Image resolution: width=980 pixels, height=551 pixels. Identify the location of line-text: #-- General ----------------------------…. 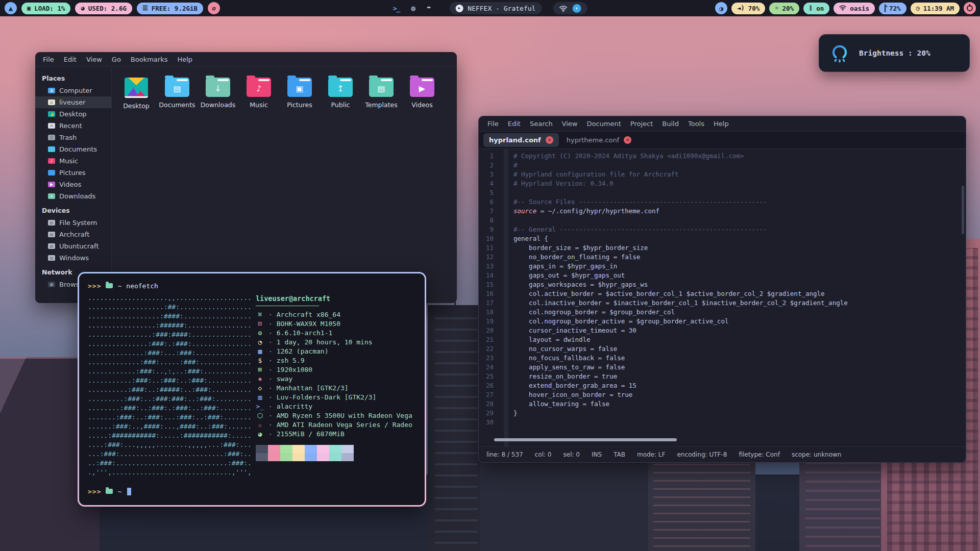
(633, 230).